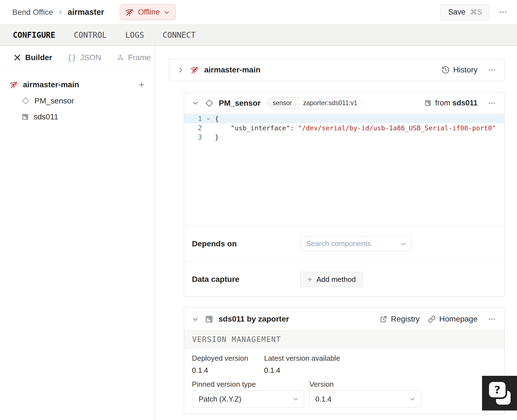 This screenshot has height=420, width=517. What do you see at coordinates (383, 319) in the screenshot?
I see `external-link-icon` at bounding box center [383, 319].